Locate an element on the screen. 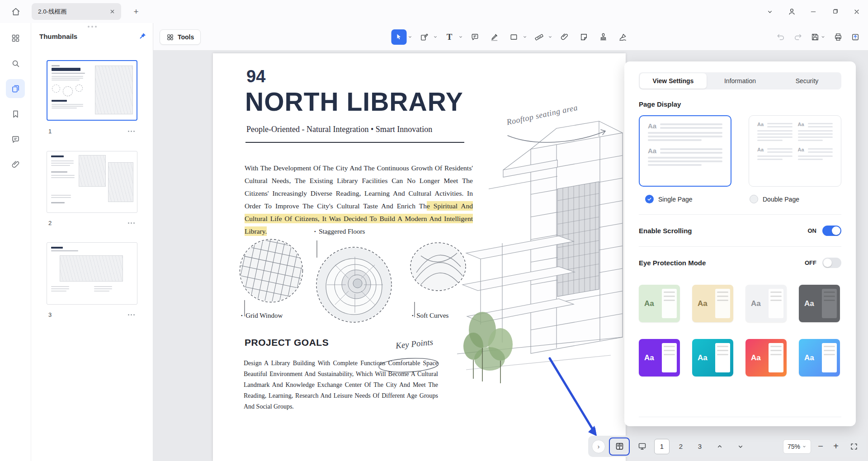 The width and height of the screenshot is (868, 461). account-button is located at coordinates (792, 12).